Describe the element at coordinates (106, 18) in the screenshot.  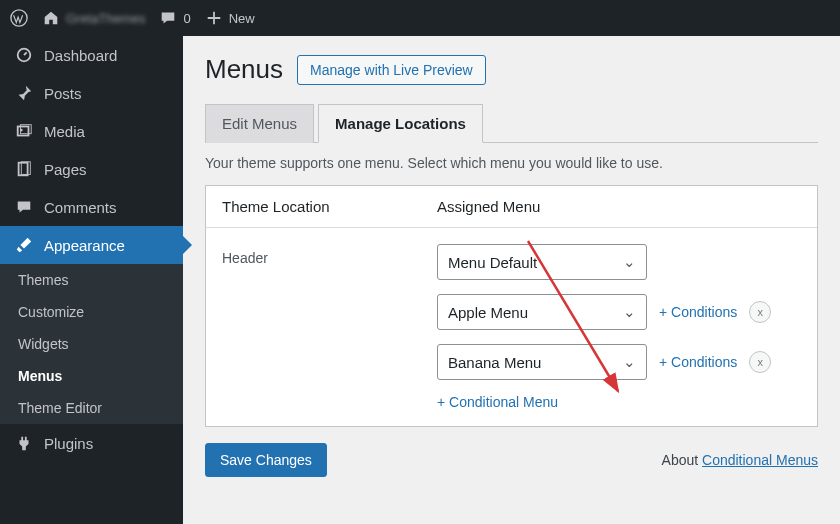
I see `site-name: GretaThemes` at that location.